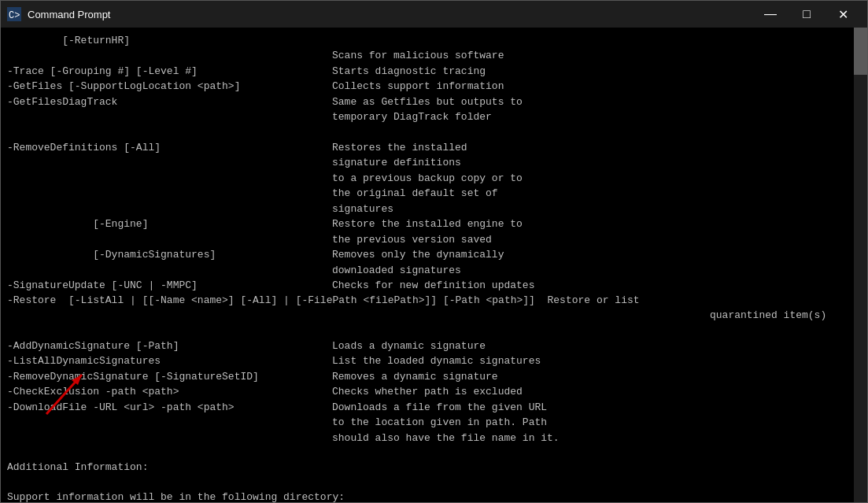 This screenshot has height=503, width=868. What do you see at coordinates (434, 14) in the screenshot?
I see `title-bar: C> Command Prompt — □ ✕` at bounding box center [434, 14].